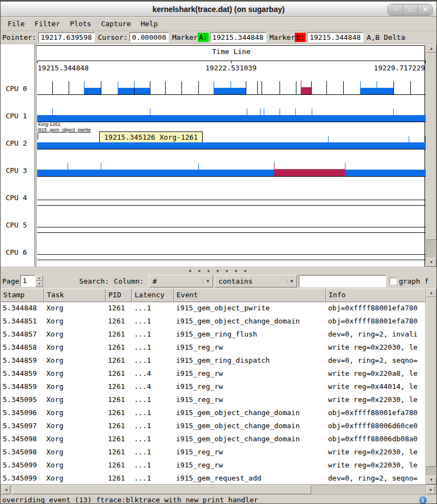 This screenshot has height=504, width=437. Describe the element at coordinates (432, 382) in the screenshot. I see `table-scrollbar-thumb` at that location.